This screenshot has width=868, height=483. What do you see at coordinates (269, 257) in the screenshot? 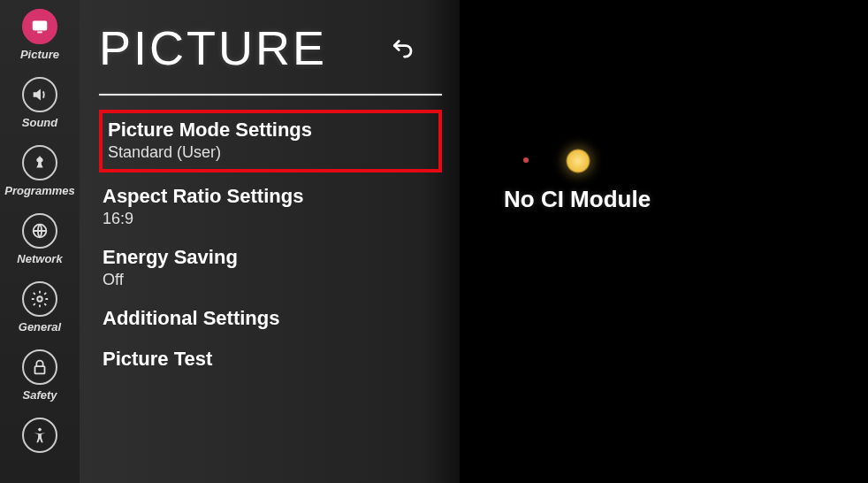
I see `menu-item-title: Energy Saving` at bounding box center [269, 257].